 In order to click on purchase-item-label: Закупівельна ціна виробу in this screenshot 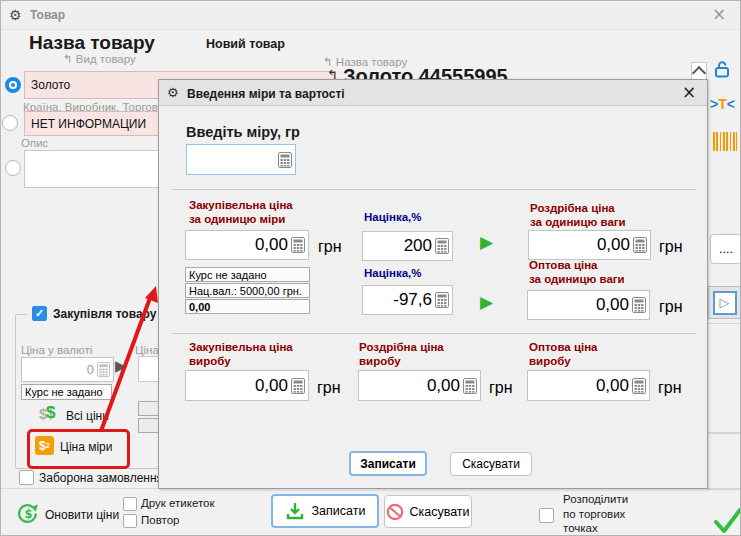, I will do `click(241, 354)`.